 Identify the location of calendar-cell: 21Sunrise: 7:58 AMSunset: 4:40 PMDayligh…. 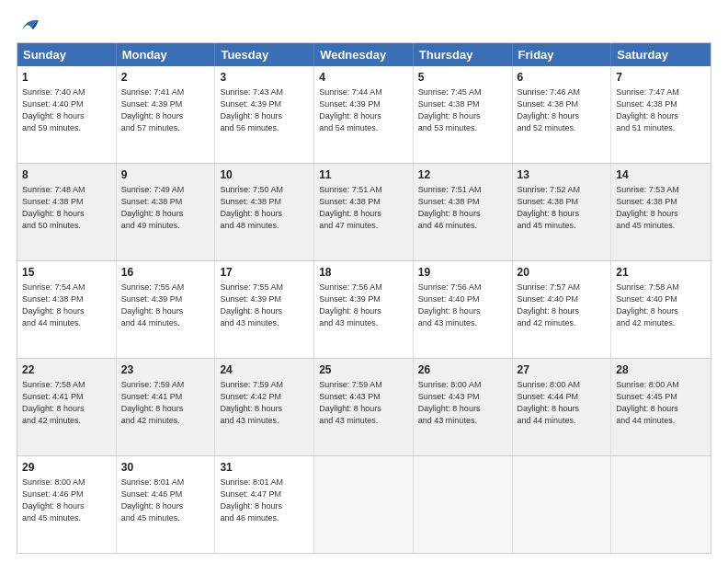
(661, 309).